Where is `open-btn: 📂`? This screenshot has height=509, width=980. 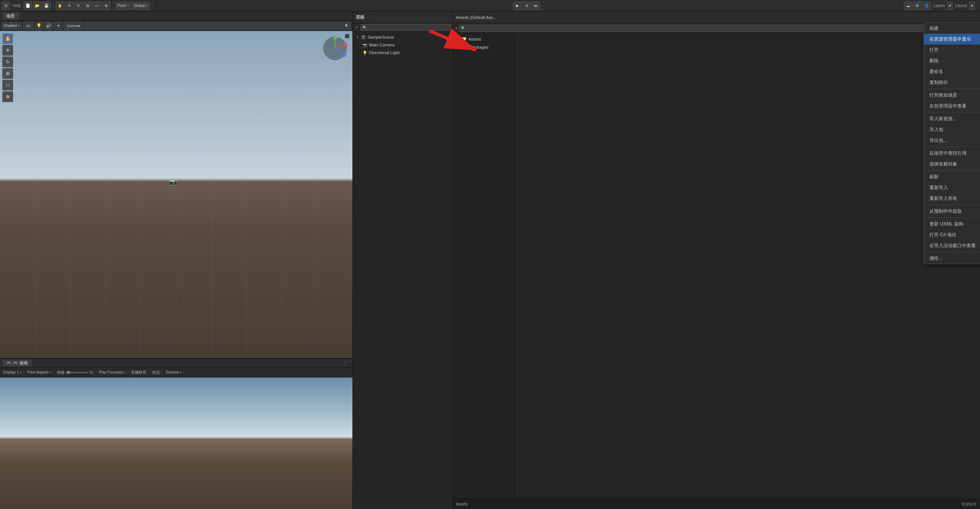 open-btn: 📂 is located at coordinates (37, 6).